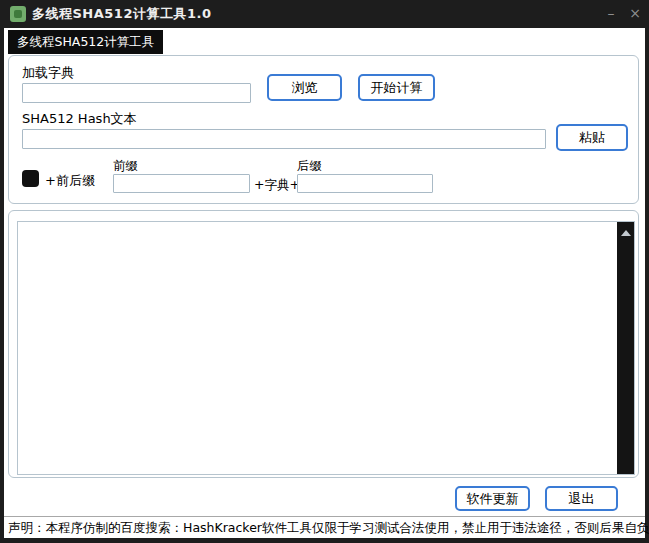 This screenshot has height=543, width=649. I want to click on hash-text-input, so click(284, 139).